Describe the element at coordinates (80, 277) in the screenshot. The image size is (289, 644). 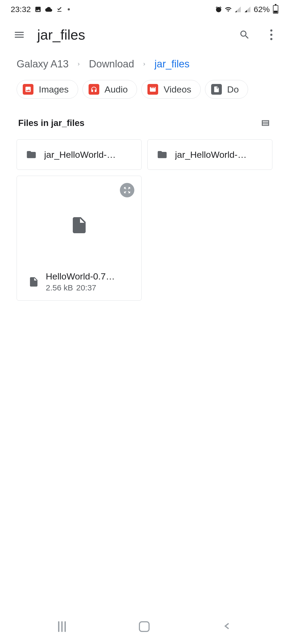
I see `file-name: HelloWorld-0.7…` at that location.